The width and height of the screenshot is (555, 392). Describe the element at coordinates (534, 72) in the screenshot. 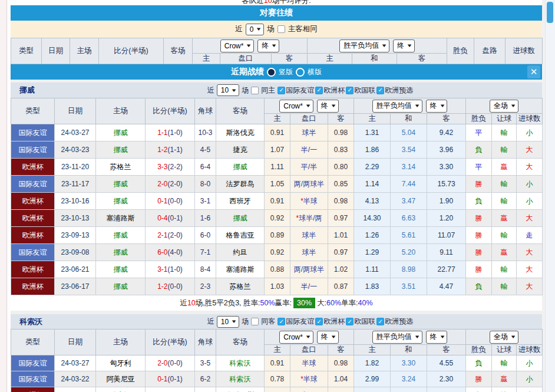

I see `close-button: ✕` at that location.